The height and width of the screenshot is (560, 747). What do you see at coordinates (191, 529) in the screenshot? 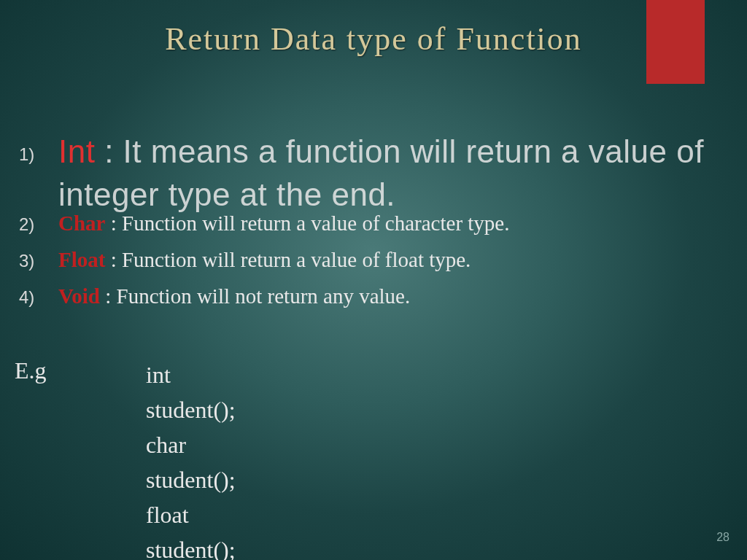
I see `example-float: float student();` at bounding box center [191, 529].